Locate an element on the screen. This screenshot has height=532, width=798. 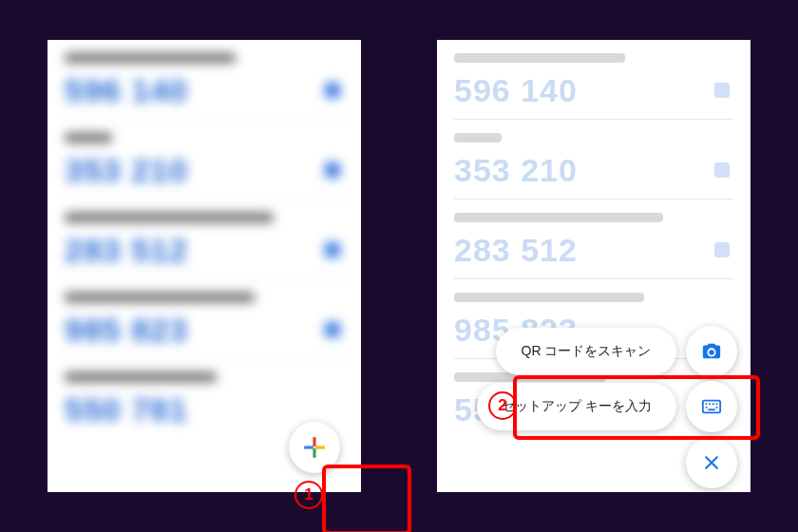
code-row: 985 823 is located at coordinates (204, 319).